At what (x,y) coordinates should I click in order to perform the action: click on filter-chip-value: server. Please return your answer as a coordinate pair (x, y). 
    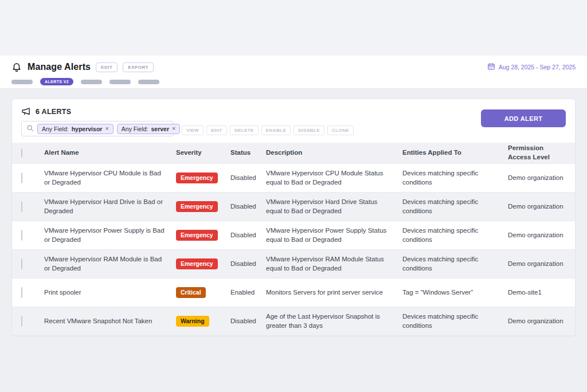
    Looking at the image, I should click on (161, 129).